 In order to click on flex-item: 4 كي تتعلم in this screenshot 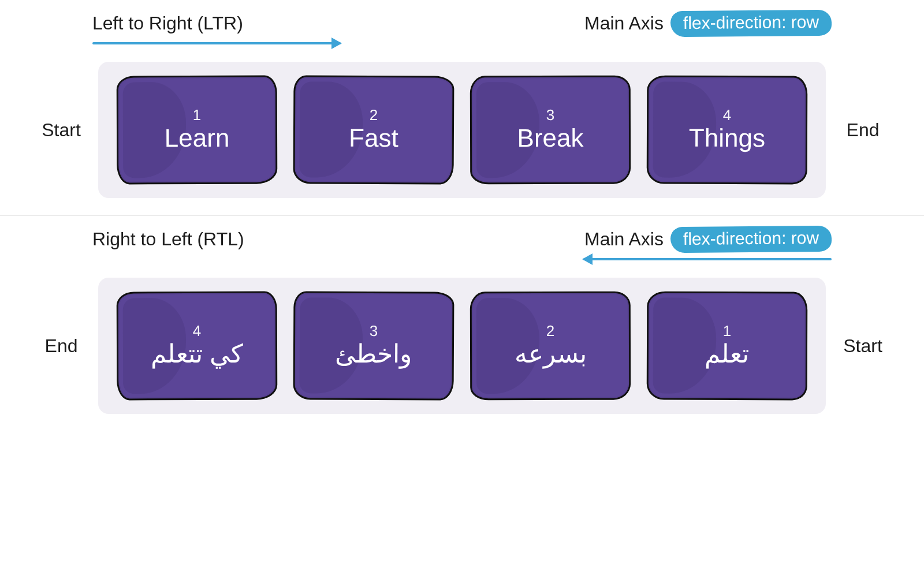, I will do `click(198, 346)`.